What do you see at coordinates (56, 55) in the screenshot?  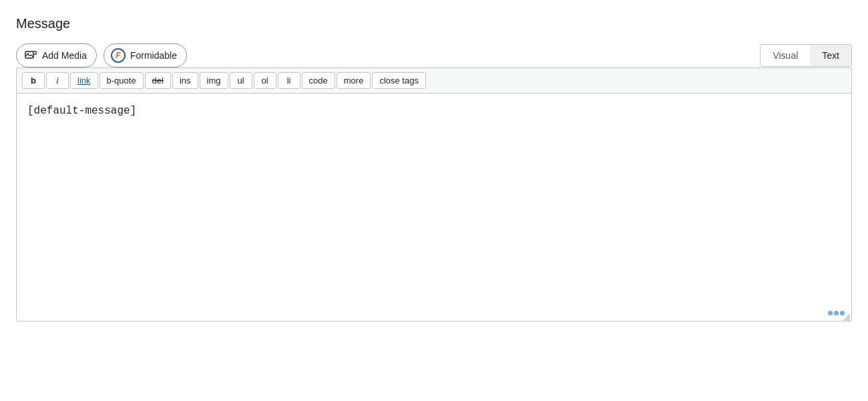 I see `add-media-button: Add Media` at bounding box center [56, 55].